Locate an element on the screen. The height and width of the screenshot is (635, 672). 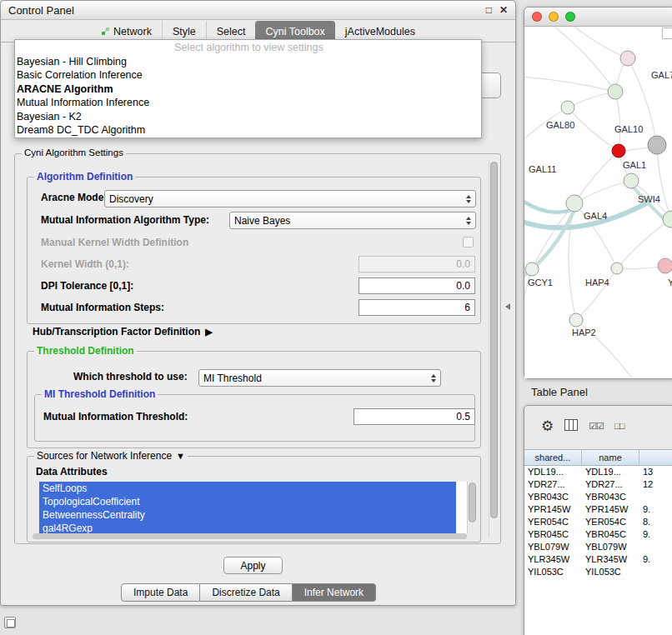
attributes-list-scrollbar is located at coordinates (472, 508).